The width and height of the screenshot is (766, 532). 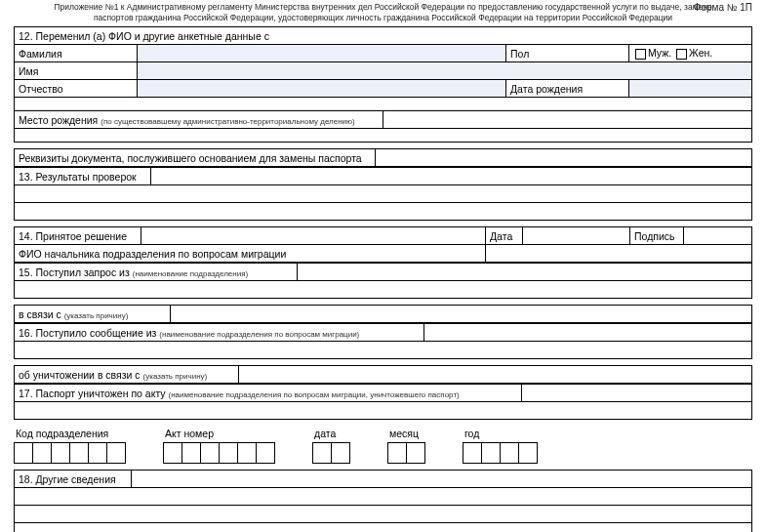 I want to click on s17-label: 17. Паспорт уничтожен по акту (наименова…, so click(x=268, y=393).